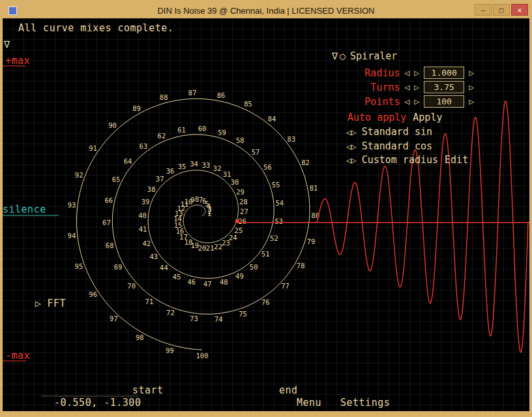  I want to click on spiral-point-label: 91, so click(93, 148).